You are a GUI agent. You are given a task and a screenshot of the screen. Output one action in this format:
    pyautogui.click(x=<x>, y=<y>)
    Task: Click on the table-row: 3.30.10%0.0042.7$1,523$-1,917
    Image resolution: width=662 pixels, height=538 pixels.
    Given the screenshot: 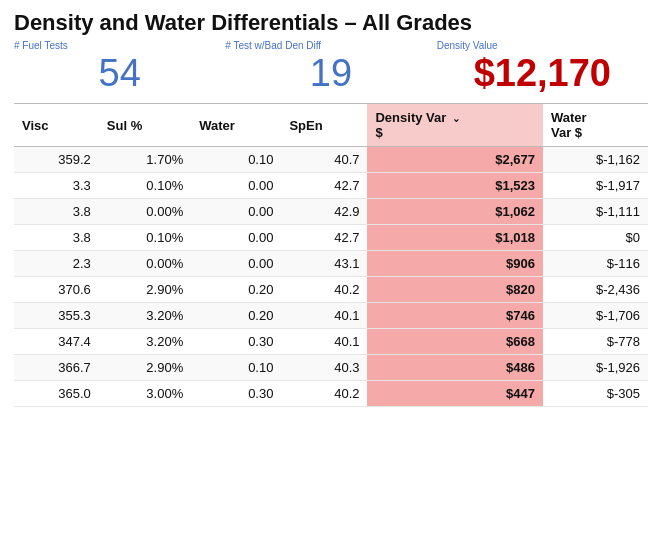 What is the action you would take?
    pyautogui.click(x=331, y=186)
    